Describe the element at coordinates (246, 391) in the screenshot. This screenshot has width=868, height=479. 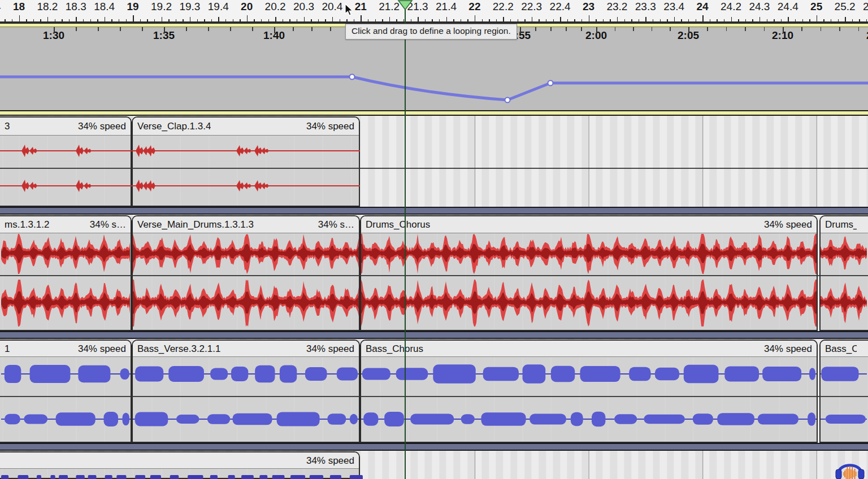
I see `audio-clip-bass: Bass_Verse.3.2.1.134% speed` at that location.